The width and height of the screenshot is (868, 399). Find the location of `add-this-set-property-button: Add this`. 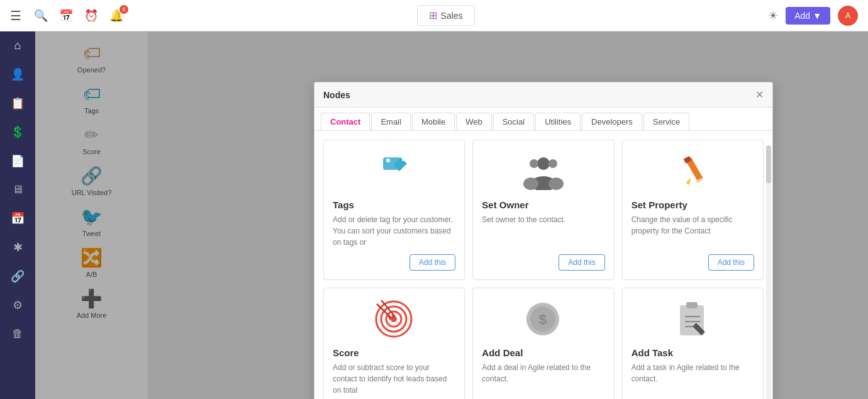

add-this-set-property-button: Add this is located at coordinates (731, 262).